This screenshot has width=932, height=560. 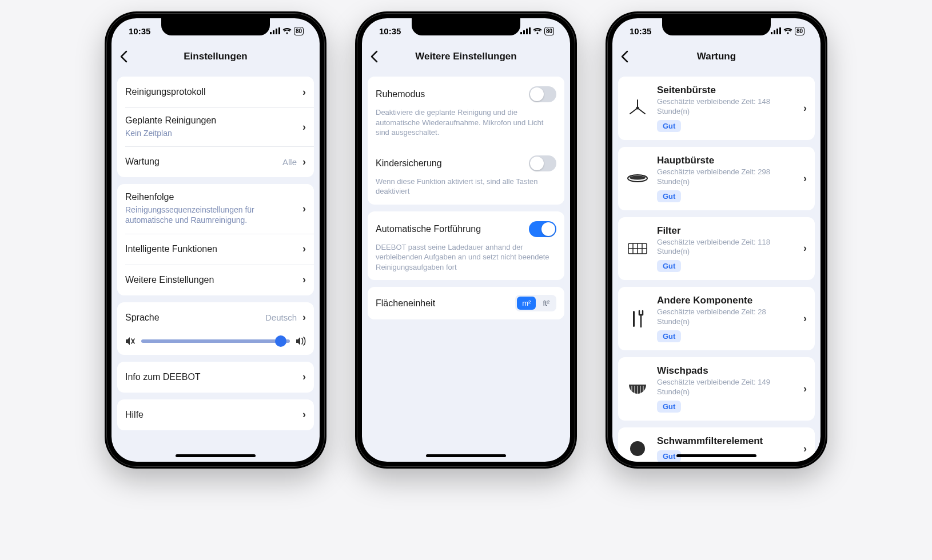 What do you see at coordinates (466, 303) in the screenshot?
I see `row-area-unit: Flächeneinheit m² ft²` at bounding box center [466, 303].